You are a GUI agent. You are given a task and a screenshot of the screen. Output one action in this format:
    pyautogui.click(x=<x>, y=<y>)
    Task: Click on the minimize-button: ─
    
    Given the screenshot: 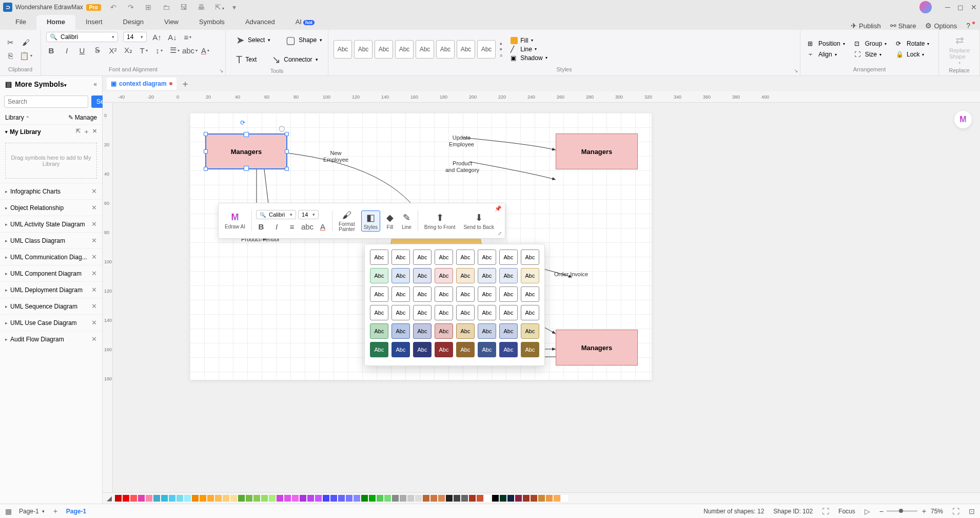 What is the action you would take?
    pyautogui.click(x=948, y=7)
    